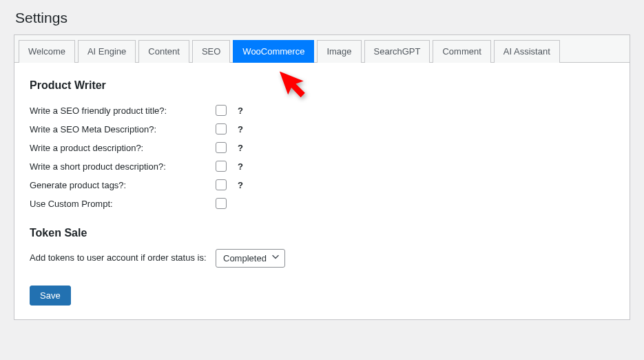 This screenshot has height=360, width=644. I want to click on section-heading-product-writer: Product Writer, so click(322, 86).